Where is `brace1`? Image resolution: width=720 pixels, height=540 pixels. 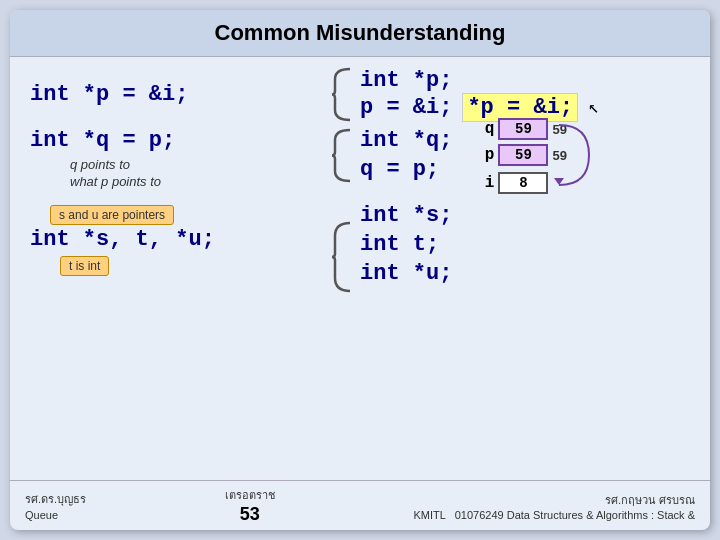
brace1 is located at coordinates (342, 94).